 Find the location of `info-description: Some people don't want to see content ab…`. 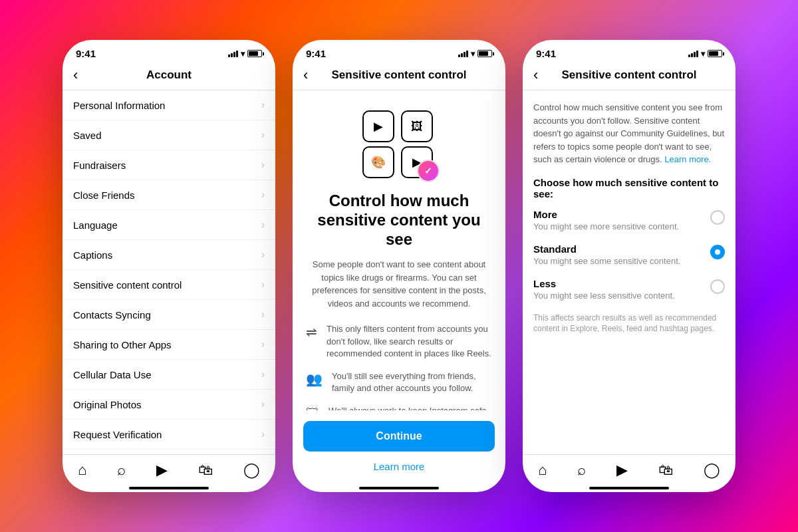

info-description: Some people don't want to see content ab… is located at coordinates (399, 284).